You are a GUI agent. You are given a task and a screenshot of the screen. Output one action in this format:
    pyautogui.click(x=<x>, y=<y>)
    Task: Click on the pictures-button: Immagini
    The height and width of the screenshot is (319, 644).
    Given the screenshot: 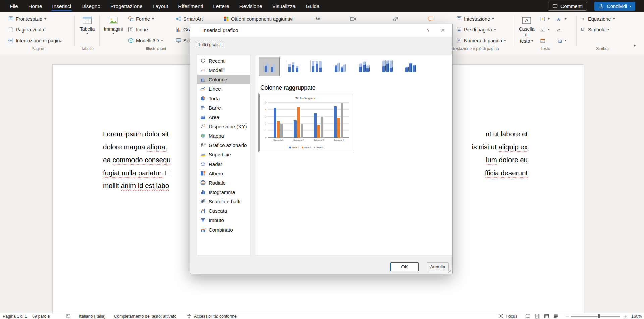 What is the action you would take?
    pyautogui.click(x=113, y=30)
    